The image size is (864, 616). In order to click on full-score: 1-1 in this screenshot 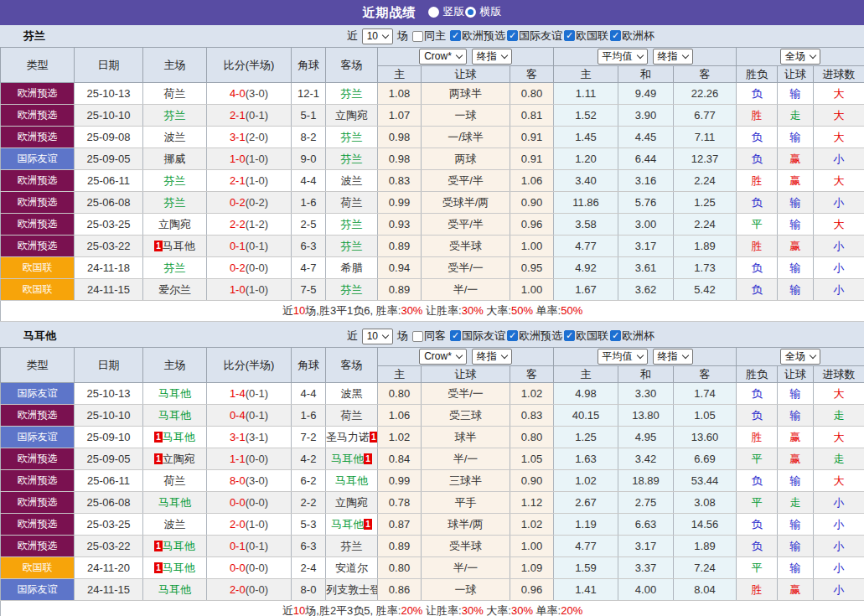, I will do `click(238, 459)`.